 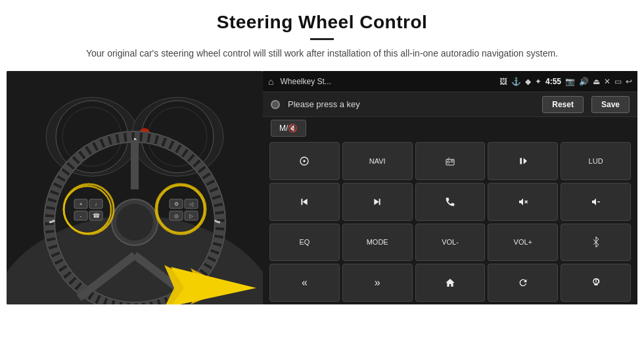 I want to click on mute-row: M/🔇, so click(x=450, y=128).